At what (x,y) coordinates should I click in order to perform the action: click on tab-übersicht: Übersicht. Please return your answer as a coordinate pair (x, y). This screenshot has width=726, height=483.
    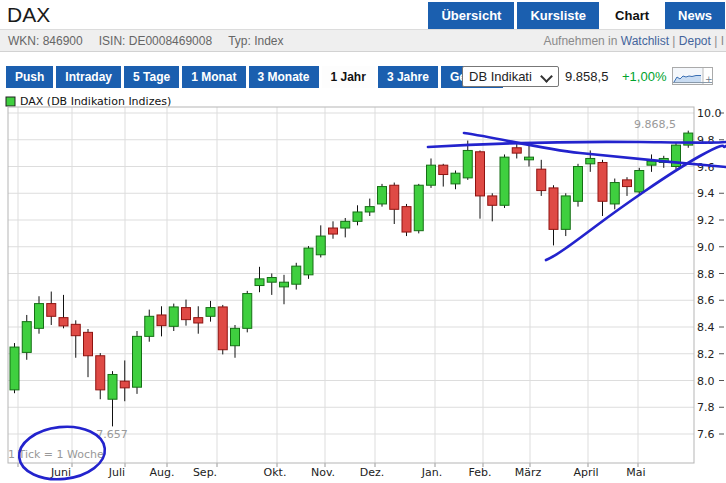
    Looking at the image, I should click on (471, 16).